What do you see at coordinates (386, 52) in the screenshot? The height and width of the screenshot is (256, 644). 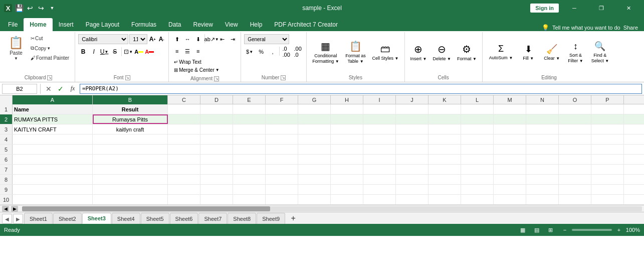 I see `cell-styles-button: 🗃 Cell Styles ▼` at bounding box center [386, 52].